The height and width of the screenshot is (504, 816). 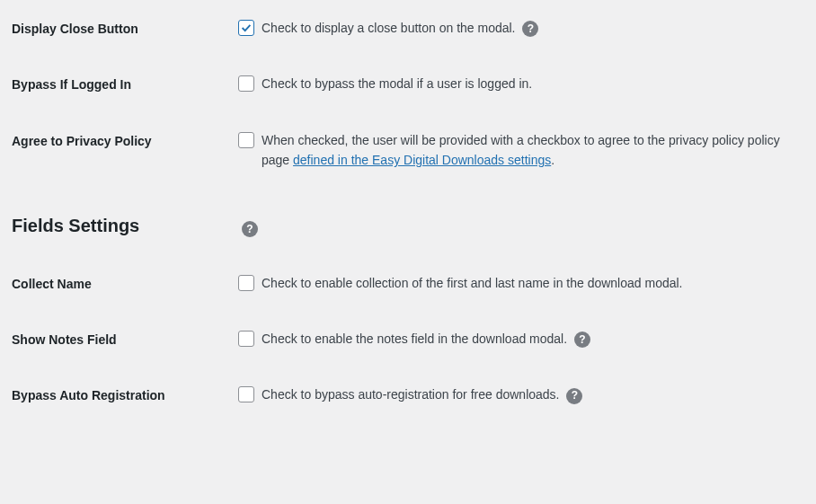 I want to click on control-collect-name: Check to enable collection of the first …, so click(x=527, y=283).